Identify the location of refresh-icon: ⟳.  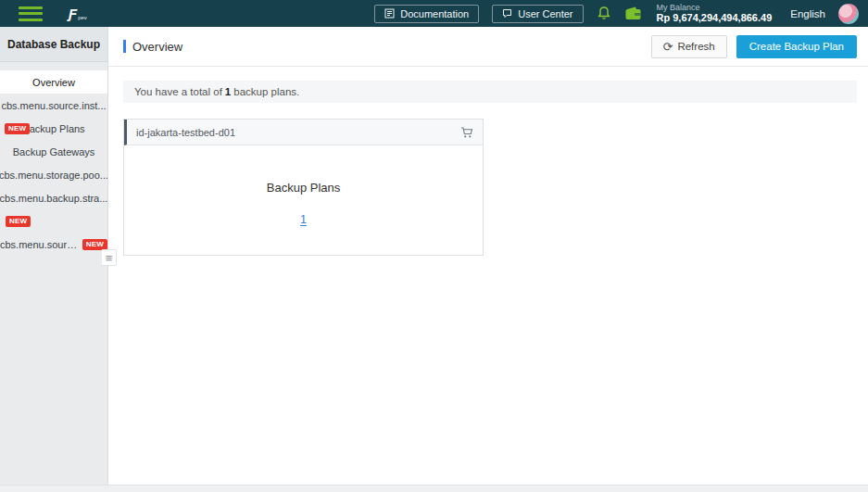
(669, 46).